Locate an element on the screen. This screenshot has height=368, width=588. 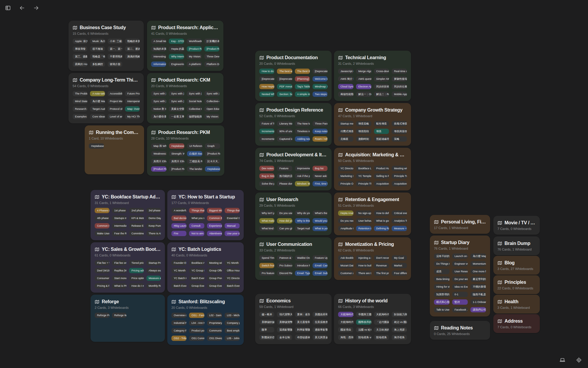
card-chip: Mind State ... is located at coordinates (80, 101).